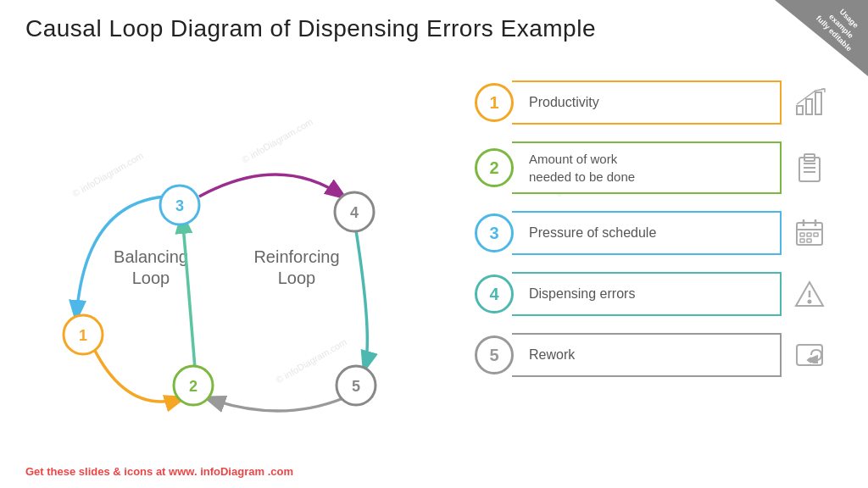 This screenshot has height=488, width=868. Describe the element at coordinates (356, 386) in the screenshot. I see `svg-text: 5` at that location.